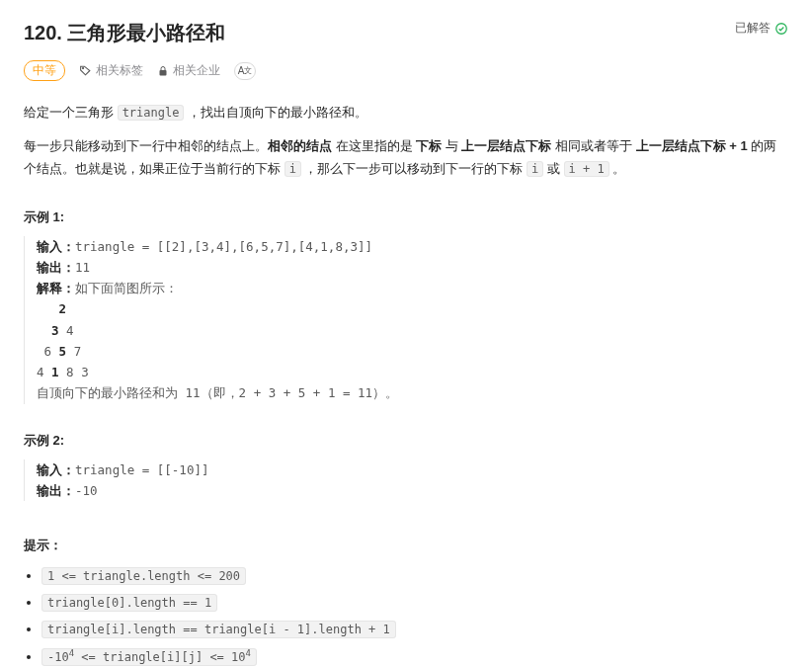 The width and height of the screenshot is (812, 668). I want to click on translate-icon-text: A, so click(241, 71).